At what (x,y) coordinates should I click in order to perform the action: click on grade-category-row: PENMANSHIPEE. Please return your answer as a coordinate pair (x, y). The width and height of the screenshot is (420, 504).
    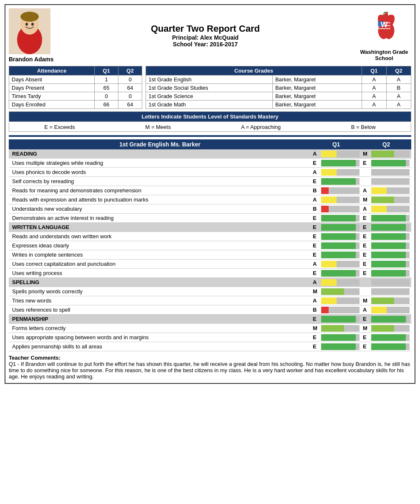
    Looking at the image, I should click on (210, 319).